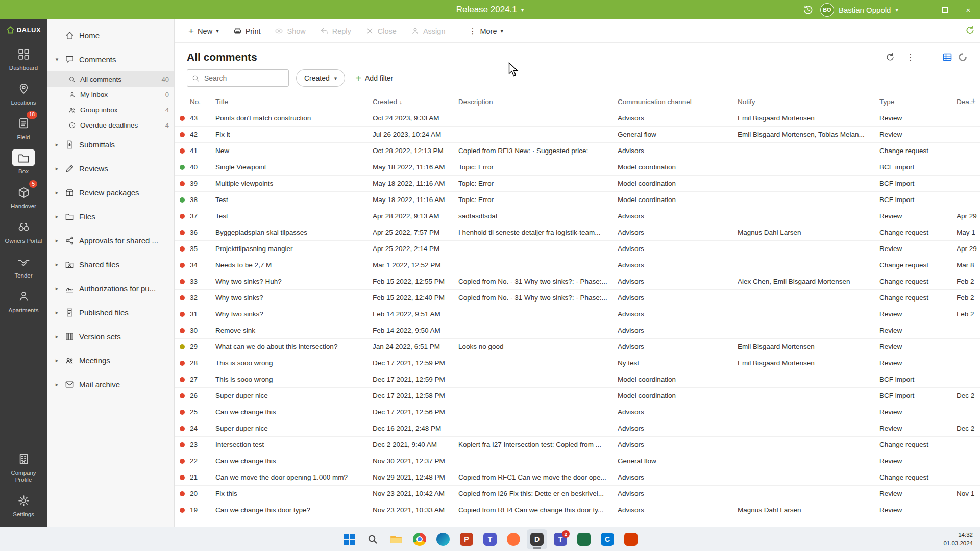  I want to click on sync-icon, so click(970, 31).